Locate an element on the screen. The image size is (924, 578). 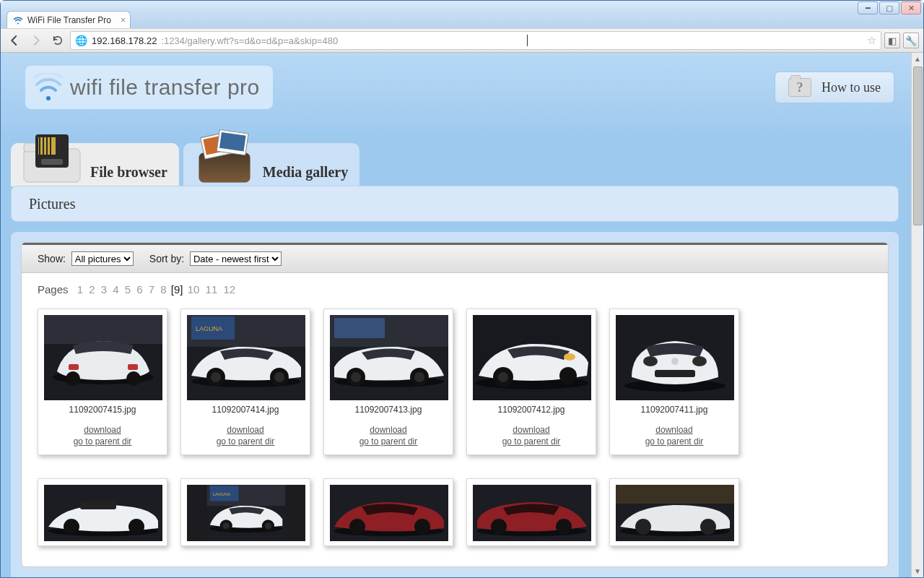
how-to-use-button: ? How to use is located at coordinates (834, 87).